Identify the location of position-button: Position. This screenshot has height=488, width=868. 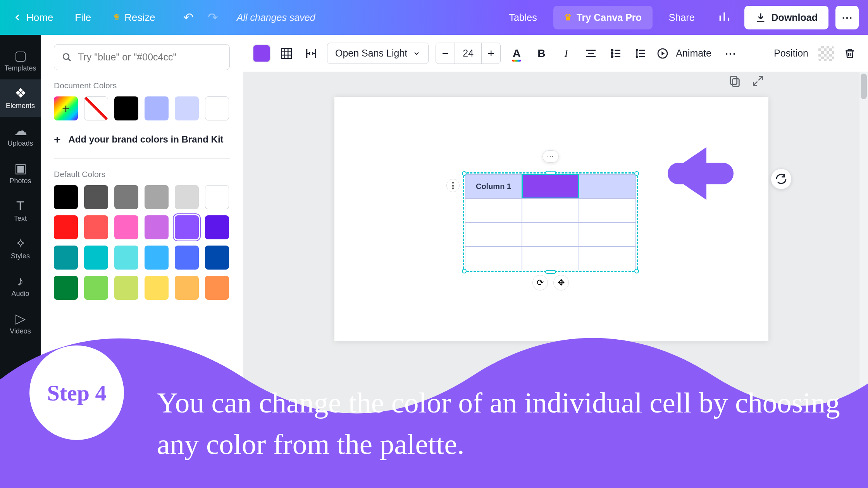
(791, 53).